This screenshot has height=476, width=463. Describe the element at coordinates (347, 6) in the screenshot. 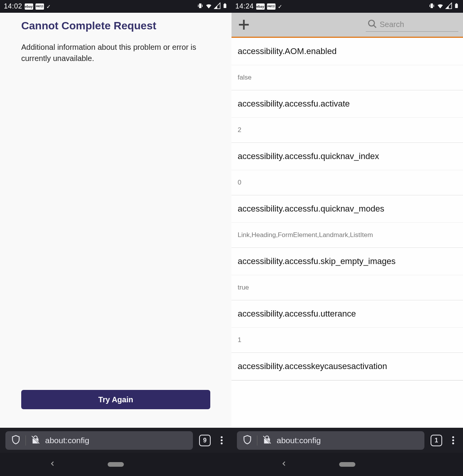

I see `status-bar: 14:24 ebay FRITZ! ✓` at that location.